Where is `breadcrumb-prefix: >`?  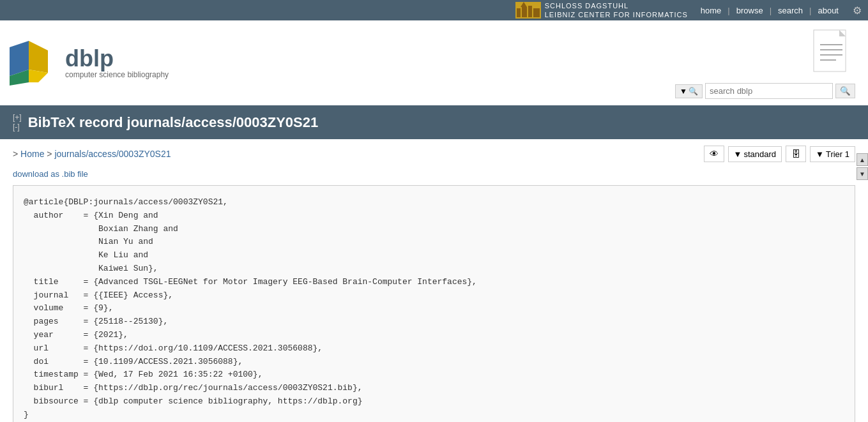 breadcrumb-prefix: > is located at coordinates (17, 154).